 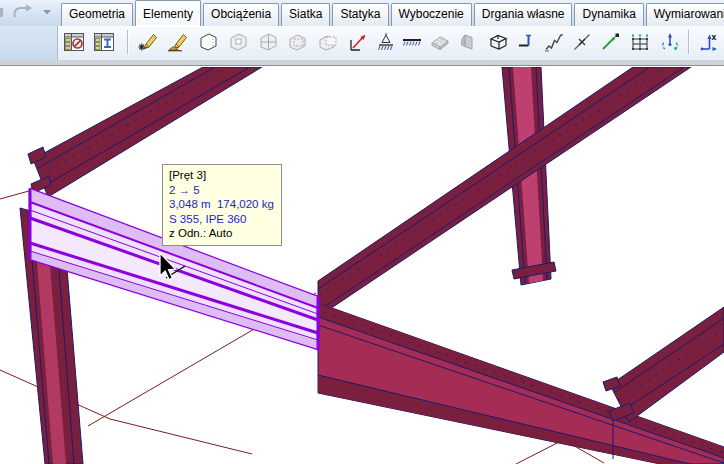 I want to click on dropdown-caret-icon, so click(x=47, y=12).